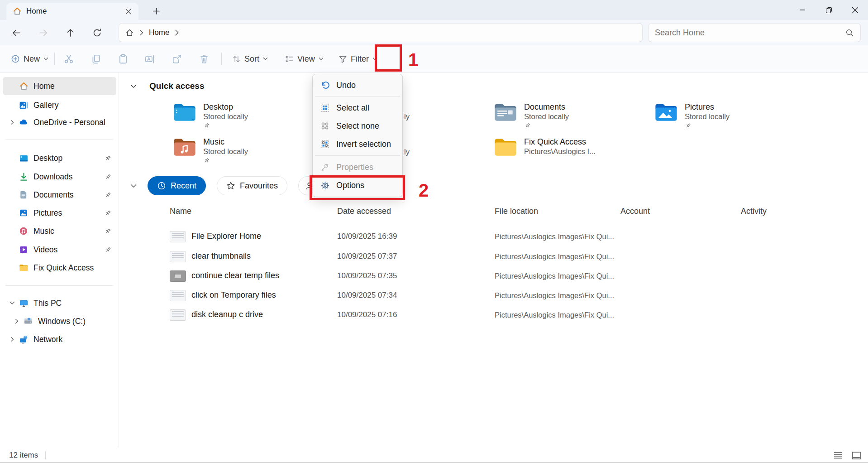  I want to click on sidebar-item-music: Music, so click(60, 231).